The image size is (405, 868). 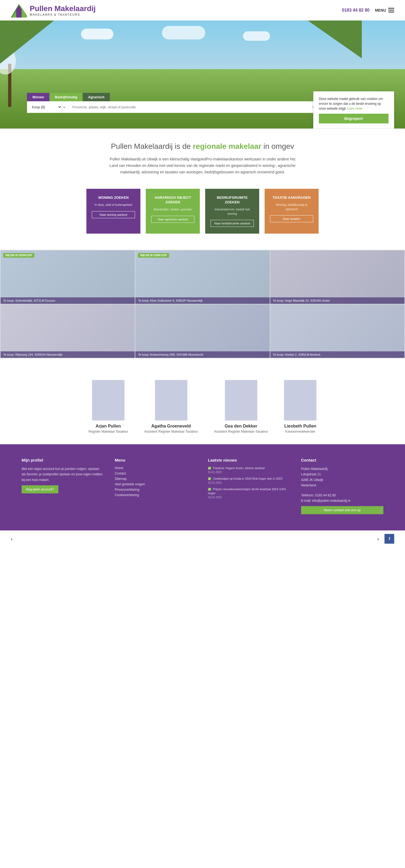 What do you see at coordinates (64, 107) in the screenshot?
I see `dropdown-arrow-icon` at bounding box center [64, 107].